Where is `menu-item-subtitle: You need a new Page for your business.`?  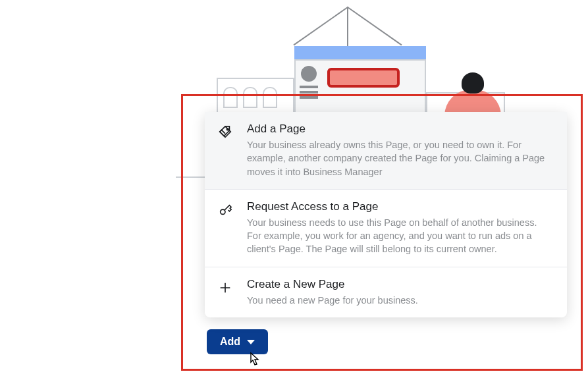 menu-item-subtitle: You need a new Page for your business. is located at coordinates (333, 300).